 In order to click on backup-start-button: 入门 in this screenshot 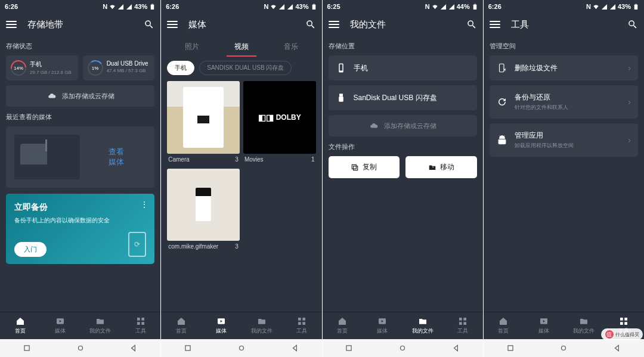, I will do `click(30, 249)`.